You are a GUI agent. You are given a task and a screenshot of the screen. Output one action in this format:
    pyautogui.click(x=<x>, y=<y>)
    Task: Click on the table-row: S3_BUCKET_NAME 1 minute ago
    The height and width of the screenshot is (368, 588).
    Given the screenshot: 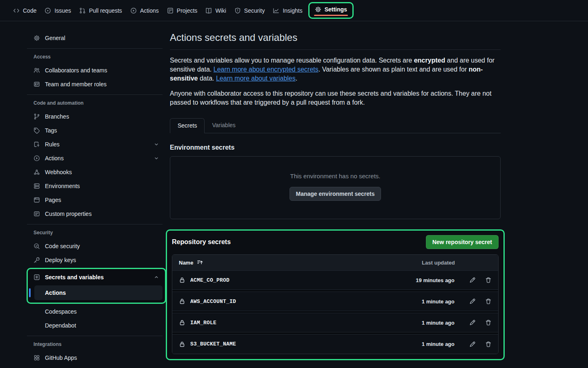 What is the action you would take?
    pyautogui.click(x=335, y=344)
    